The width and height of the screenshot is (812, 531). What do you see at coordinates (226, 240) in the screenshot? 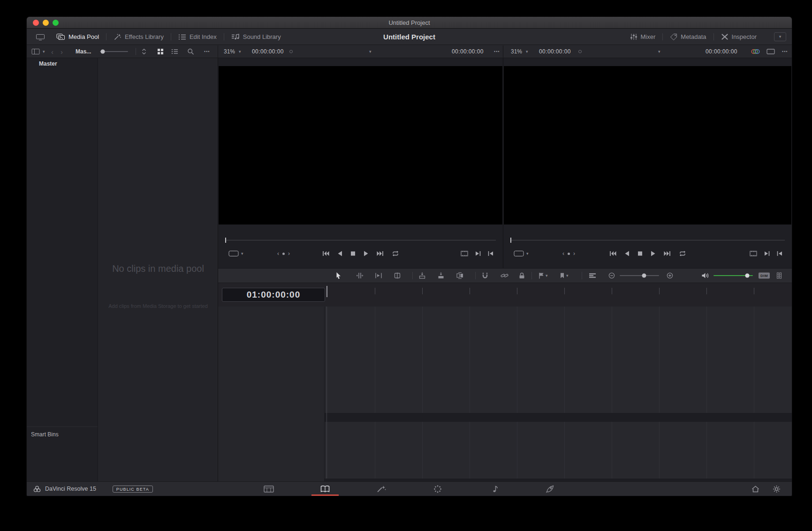
I see `source-playhead-handle` at bounding box center [226, 240].